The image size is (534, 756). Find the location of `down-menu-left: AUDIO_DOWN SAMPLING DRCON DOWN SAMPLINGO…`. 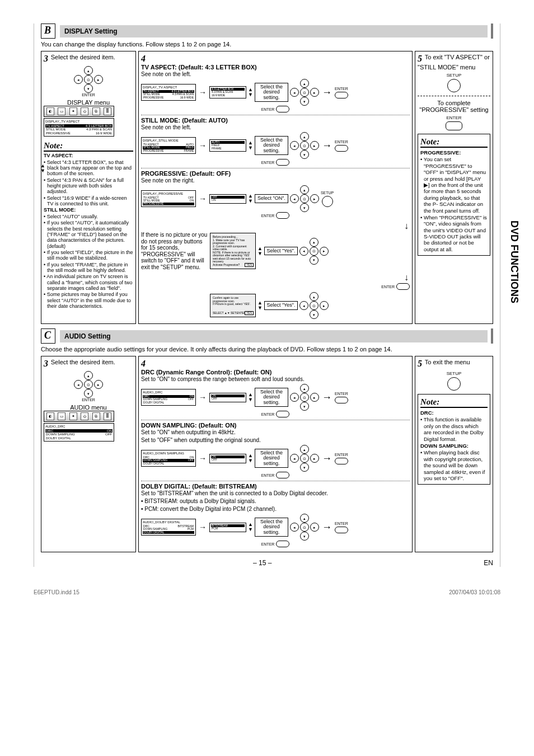

down-menu-left: AUDIO_DOWN SAMPLING DRCON DOWN SAMPLINGO… is located at coordinates (168, 458).